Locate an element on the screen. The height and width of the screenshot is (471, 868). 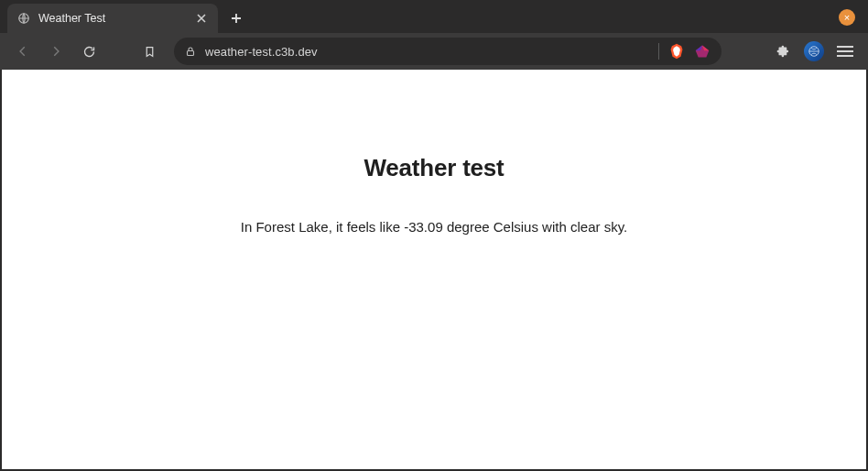
bookmark-button is located at coordinates (149, 51).